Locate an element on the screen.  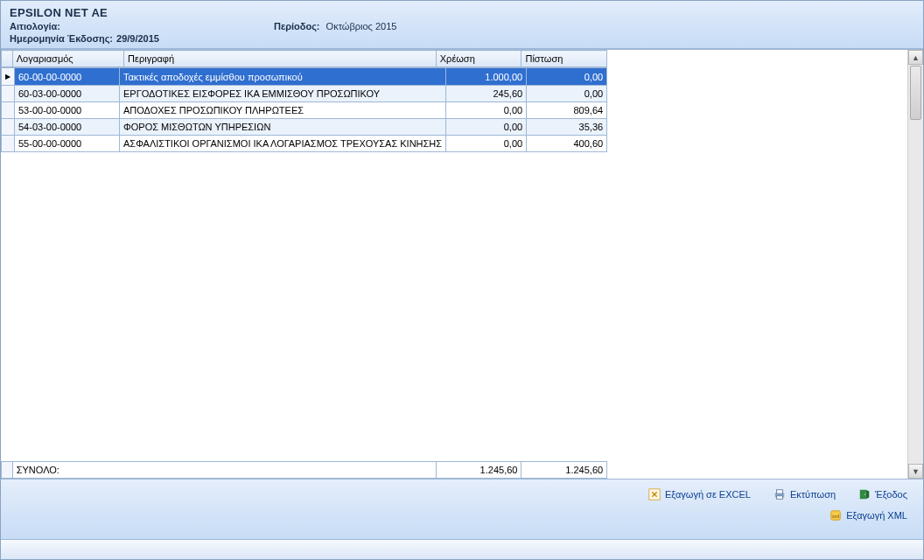
col-credit: Πίστωση is located at coordinates (564, 60).